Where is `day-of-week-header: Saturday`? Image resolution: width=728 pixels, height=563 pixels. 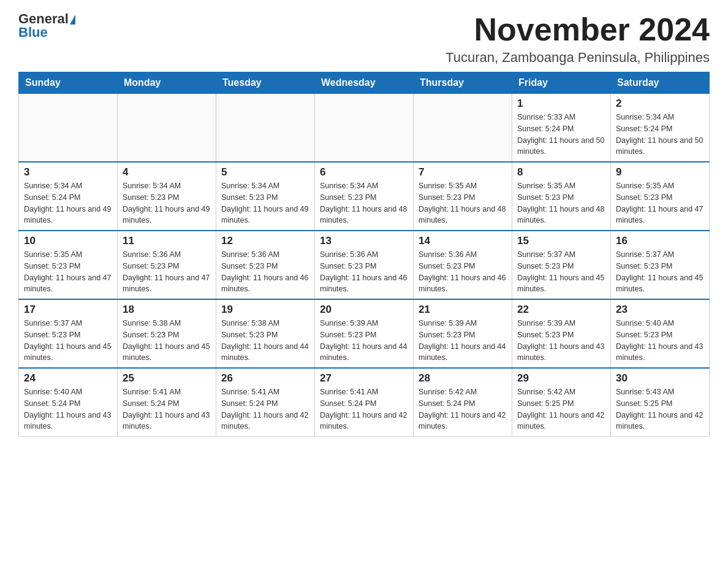
day-of-week-header: Saturday is located at coordinates (661, 83).